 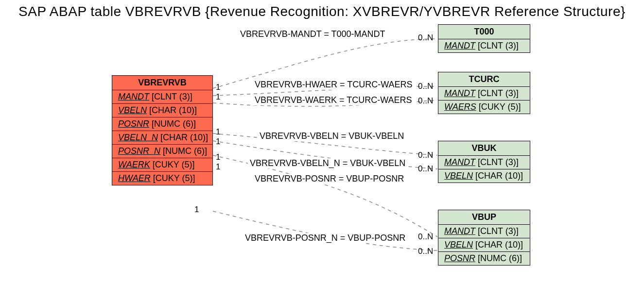 What do you see at coordinates (333, 100) in the screenshot?
I see `relation-label: VBREVRVB-WAERK = TCURC-WAERS` at bounding box center [333, 100].